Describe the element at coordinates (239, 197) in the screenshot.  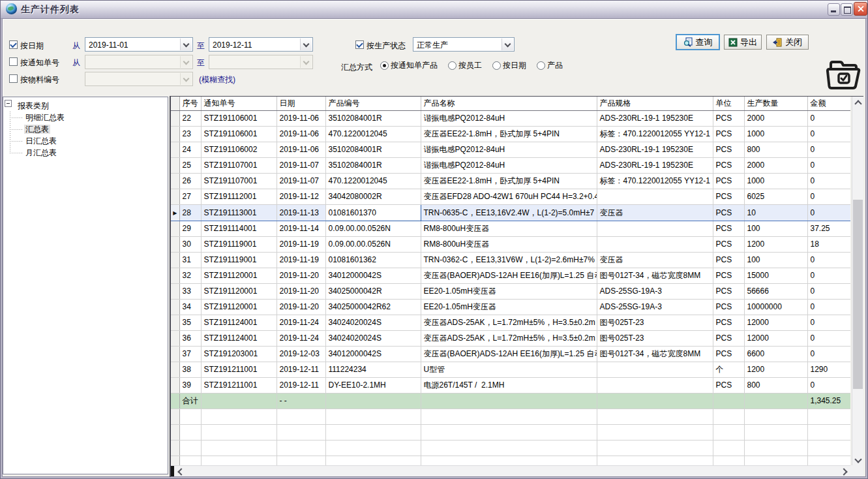
I see `grid-cell: STZ191112001` at that location.